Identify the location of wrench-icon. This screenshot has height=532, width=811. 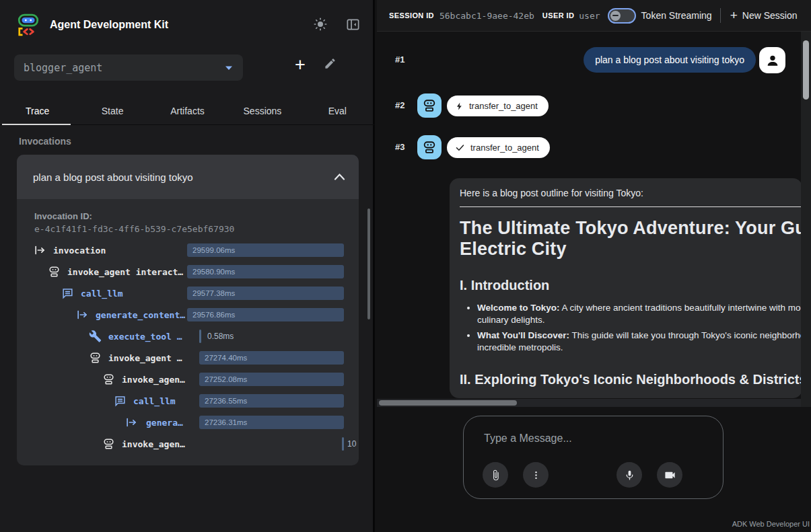
(96, 336).